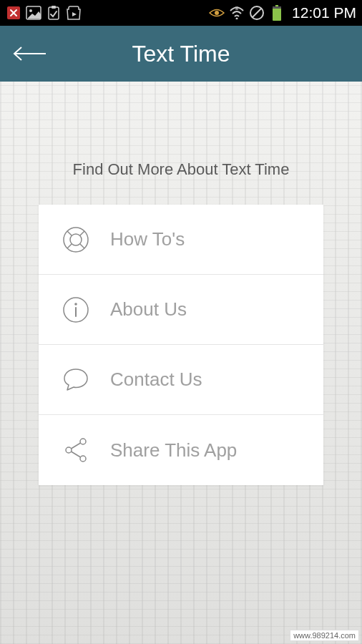 This screenshot has height=644, width=362. What do you see at coordinates (14, 13) in the screenshot?
I see `close-notification-icon` at bounding box center [14, 13].